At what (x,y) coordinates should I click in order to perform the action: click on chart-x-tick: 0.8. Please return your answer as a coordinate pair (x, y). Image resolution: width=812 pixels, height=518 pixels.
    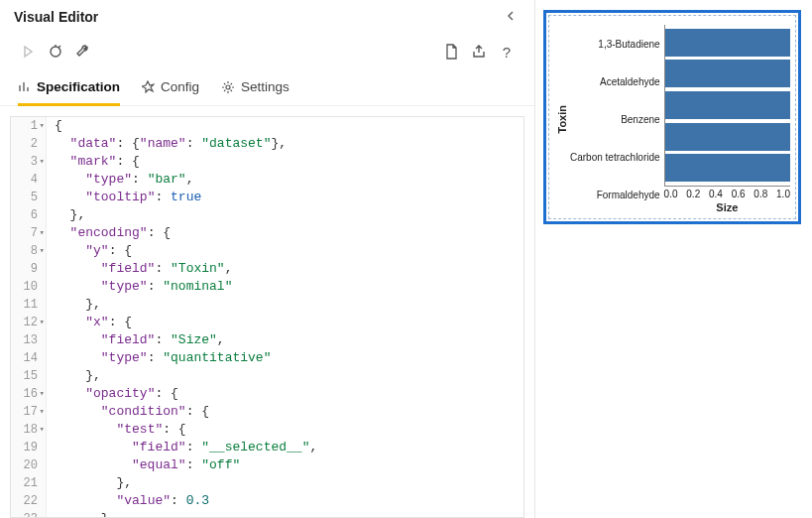
    Looking at the image, I should click on (760, 194).